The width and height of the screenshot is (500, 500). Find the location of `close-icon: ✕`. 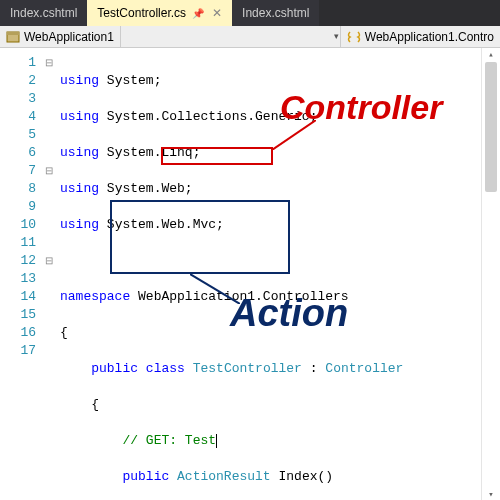

close-icon: ✕ is located at coordinates (217, 13).